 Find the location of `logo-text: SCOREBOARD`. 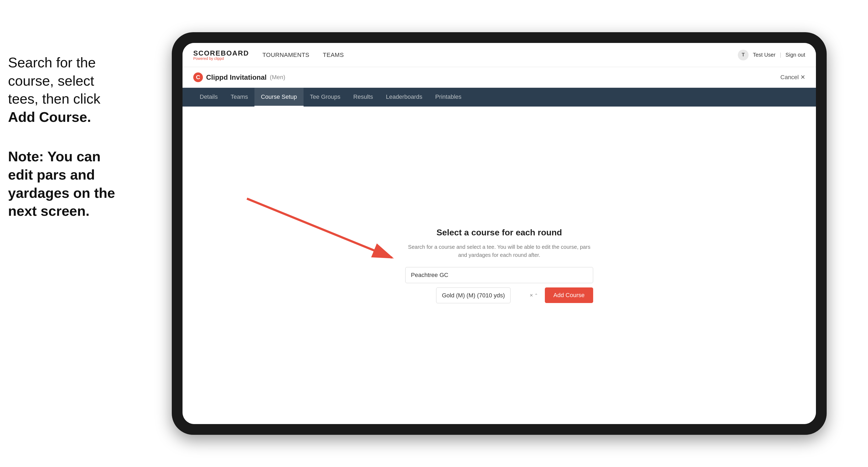

logo-text: SCOREBOARD is located at coordinates (221, 53).